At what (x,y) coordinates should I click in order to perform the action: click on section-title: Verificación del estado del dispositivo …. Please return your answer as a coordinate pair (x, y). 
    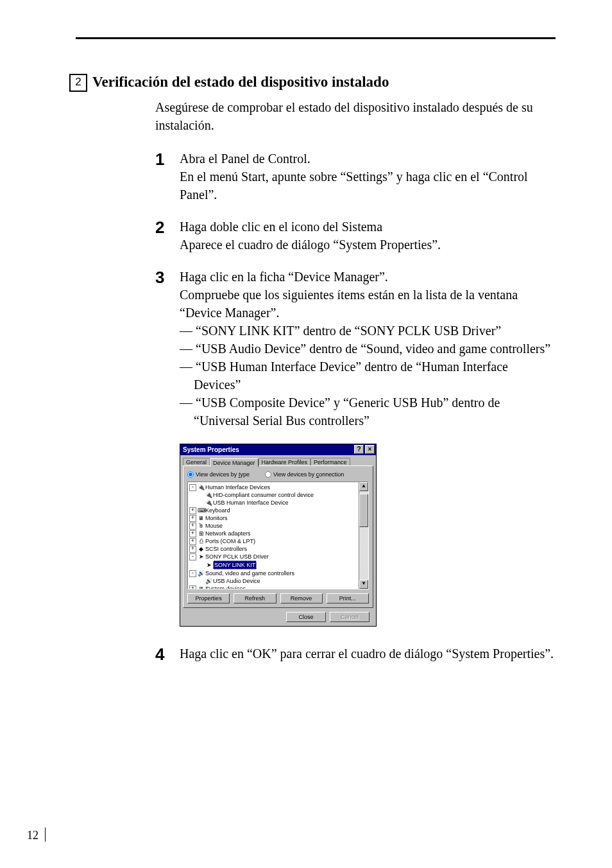
    Looking at the image, I should click on (241, 82).